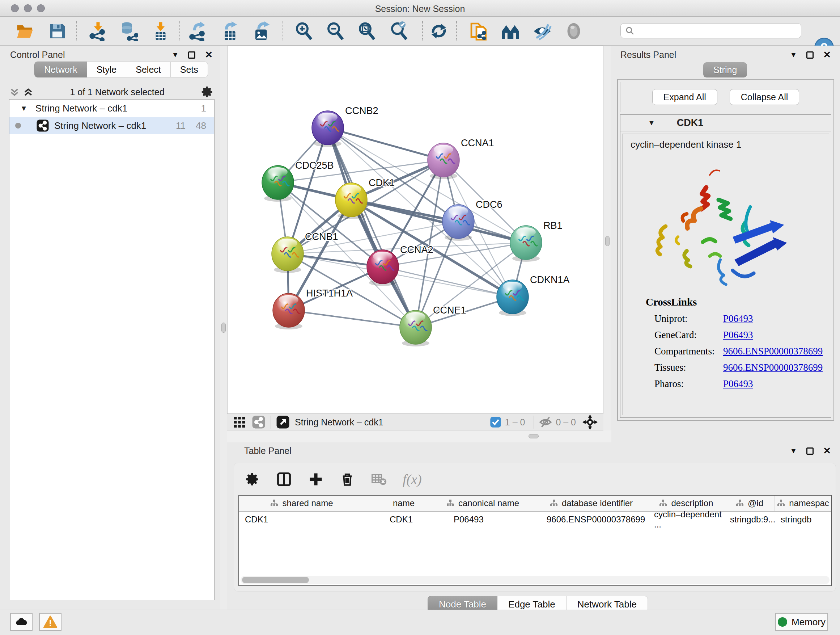 The height and width of the screenshot is (635, 840). What do you see at coordinates (533, 295) in the screenshot?
I see `network-node-cdkn1a: CDKN1A` at bounding box center [533, 295].